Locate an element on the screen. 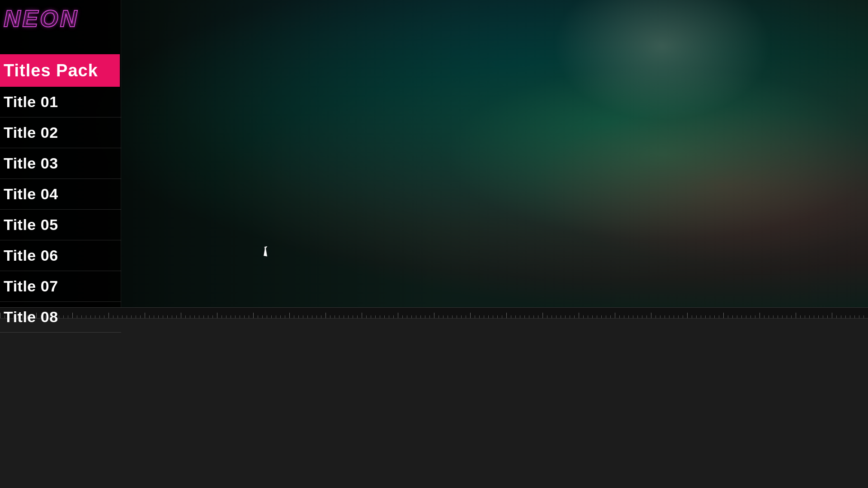 This screenshot has height=488, width=868. menu-item-title05: Title 05 is located at coordinates (61, 225).